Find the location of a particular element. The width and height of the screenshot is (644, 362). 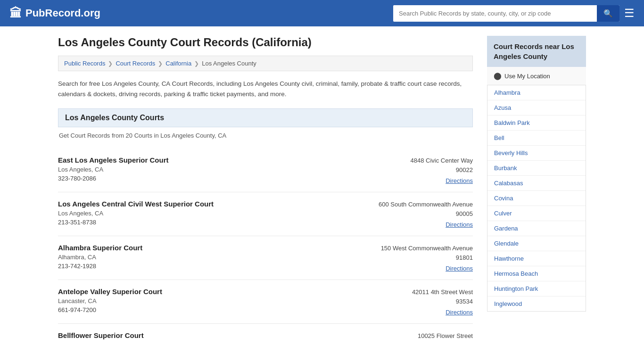

sidebar-city-item: Huntington Park is located at coordinates (537, 289).